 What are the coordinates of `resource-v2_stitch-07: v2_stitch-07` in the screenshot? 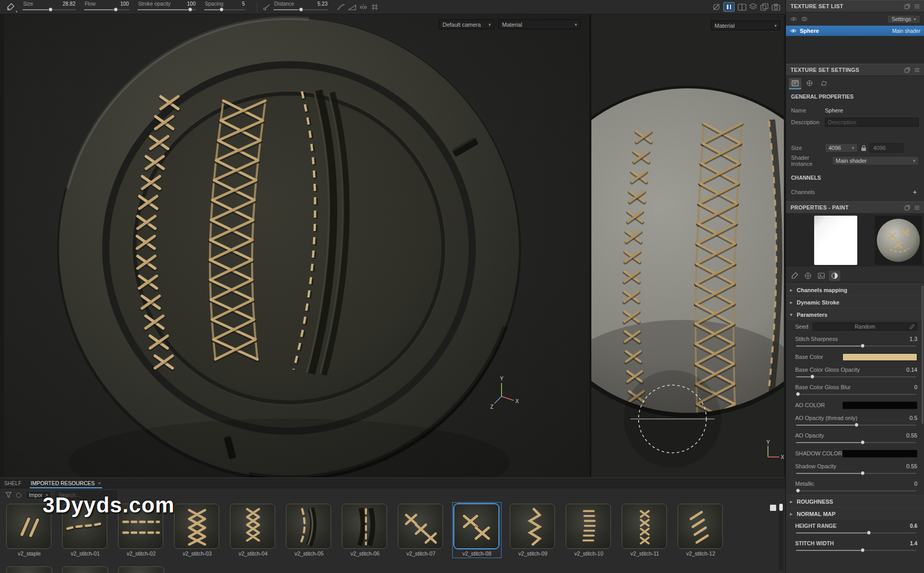 It's located at (421, 530).